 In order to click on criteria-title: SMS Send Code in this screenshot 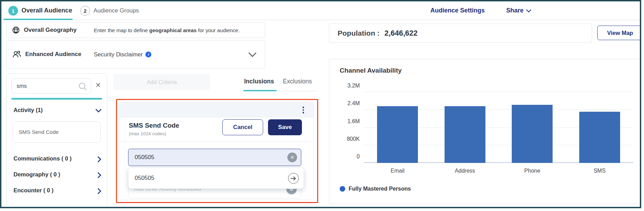, I will do `click(154, 126)`.